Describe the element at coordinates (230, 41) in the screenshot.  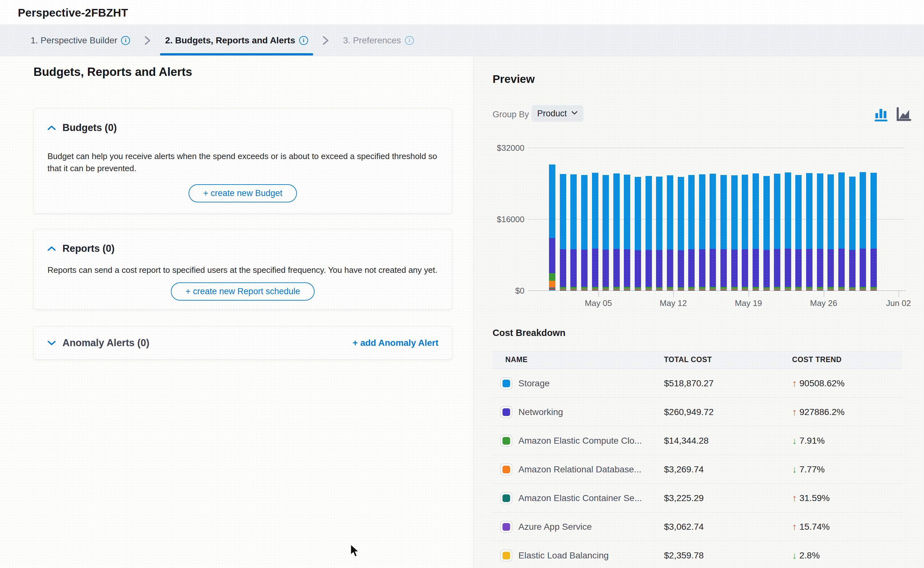
I see `tab-label: 2. Budgets, Reports and Alerts` at that location.